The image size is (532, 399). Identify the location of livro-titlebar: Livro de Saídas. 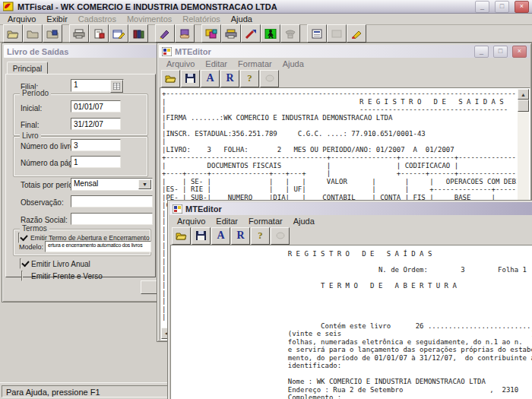
(81, 52).